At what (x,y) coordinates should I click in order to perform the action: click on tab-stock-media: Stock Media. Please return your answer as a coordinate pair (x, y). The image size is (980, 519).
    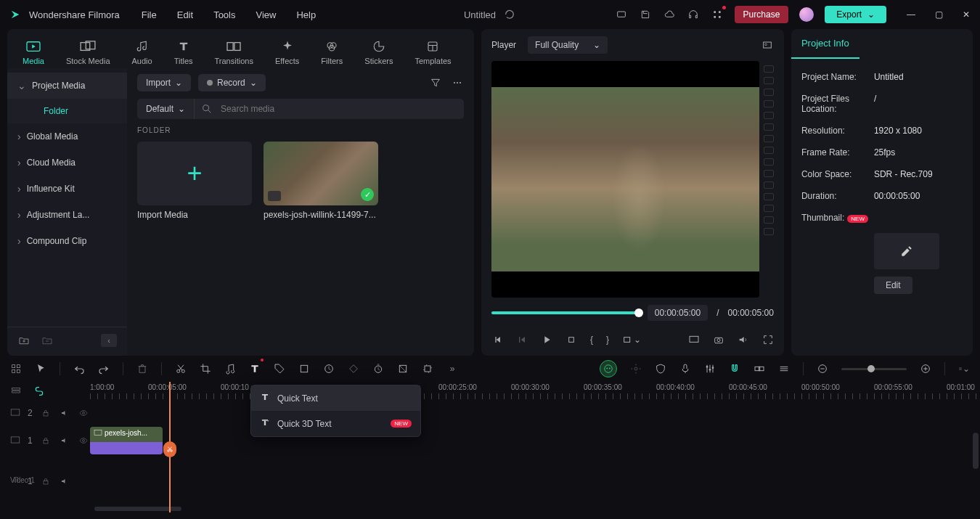
    Looking at the image, I should click on (89, 52).